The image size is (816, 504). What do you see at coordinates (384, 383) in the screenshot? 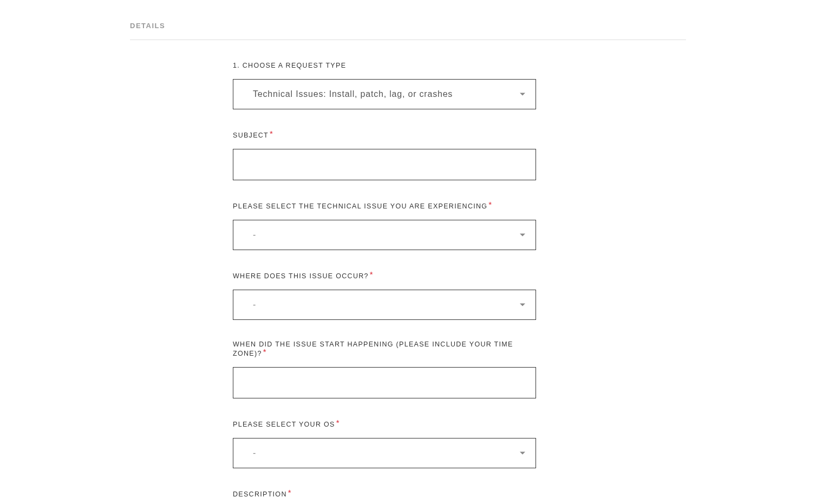
I see `when-started-input` at bounding box center [384, 383].